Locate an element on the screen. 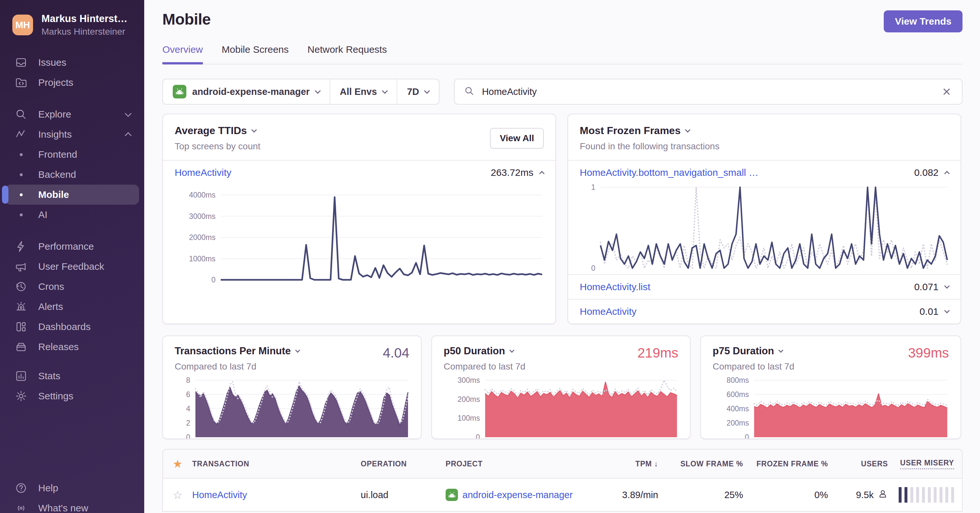  users-count: 9.5k is located at coordinates (865, 495).